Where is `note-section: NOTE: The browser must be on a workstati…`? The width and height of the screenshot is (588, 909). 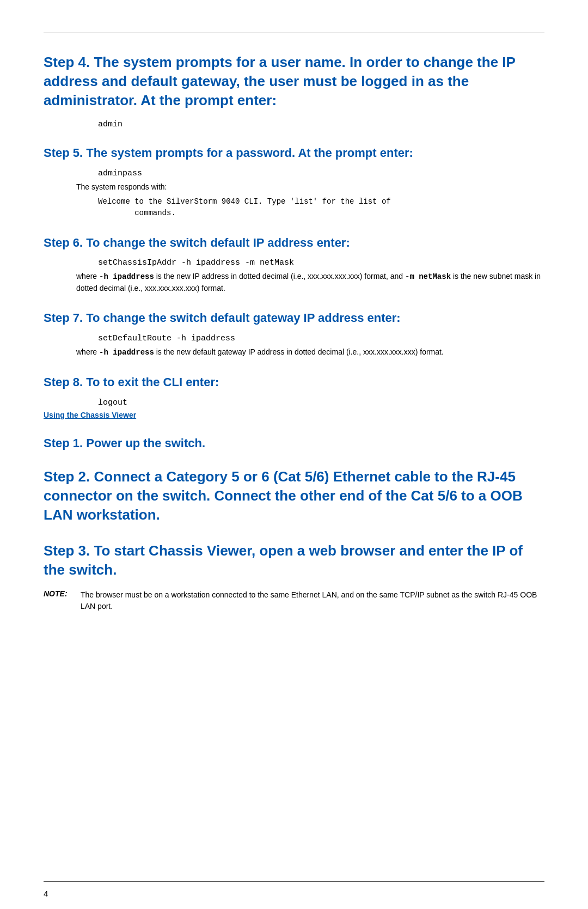 note-section: NOTE: The browser must be on a workstati… is located at coordinates (294, 601).